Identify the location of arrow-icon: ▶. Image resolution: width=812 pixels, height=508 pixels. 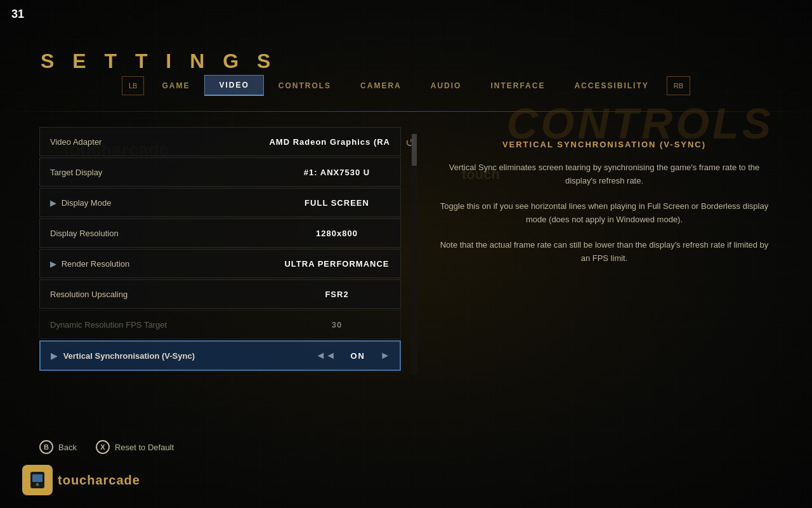
(55, 203).